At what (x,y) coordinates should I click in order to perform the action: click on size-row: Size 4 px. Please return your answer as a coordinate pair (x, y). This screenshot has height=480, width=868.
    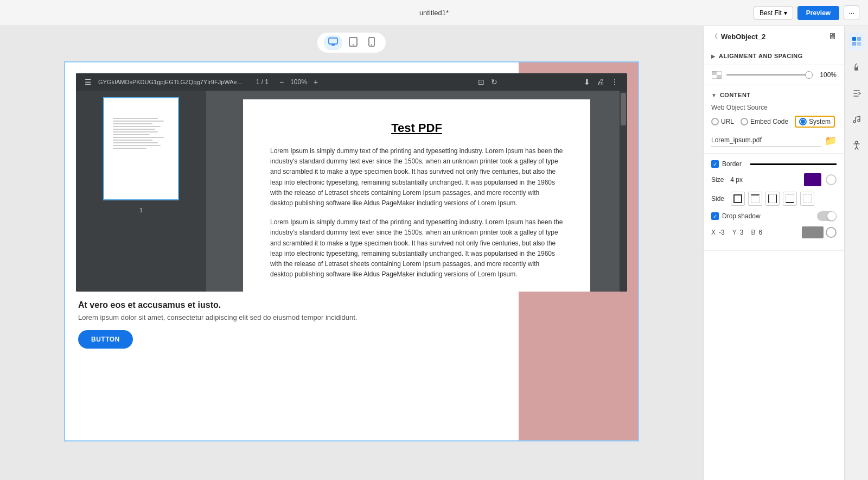
    Looking at the image, I should click on (774, 180).